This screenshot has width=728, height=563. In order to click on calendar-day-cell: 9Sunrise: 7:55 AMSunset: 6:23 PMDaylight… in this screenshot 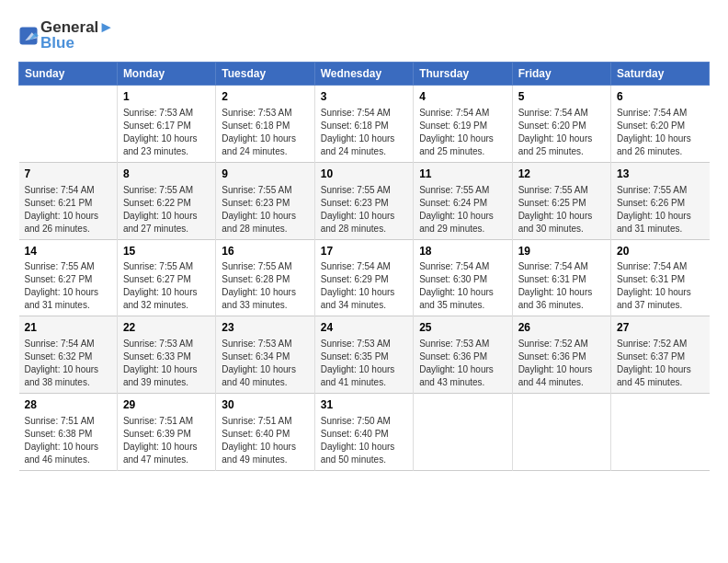, I will do `click(265, 201)`.